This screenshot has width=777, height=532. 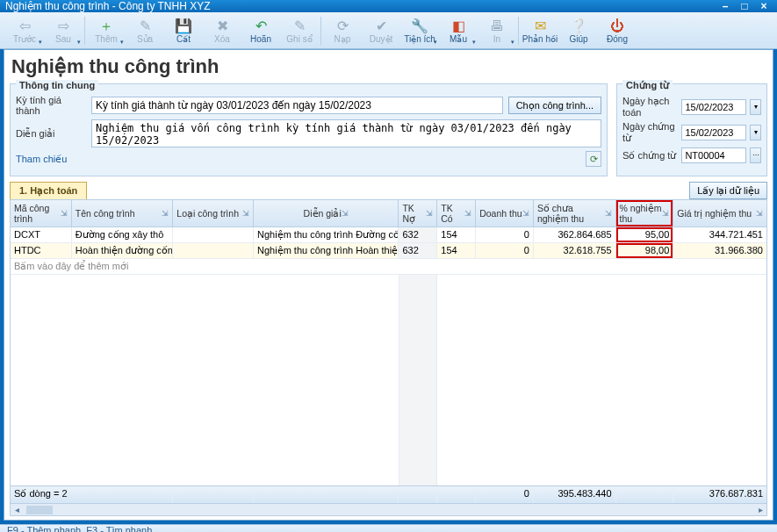 I want to click on feedback-button: ✉Phản hồi, so click(x=540, y=31).